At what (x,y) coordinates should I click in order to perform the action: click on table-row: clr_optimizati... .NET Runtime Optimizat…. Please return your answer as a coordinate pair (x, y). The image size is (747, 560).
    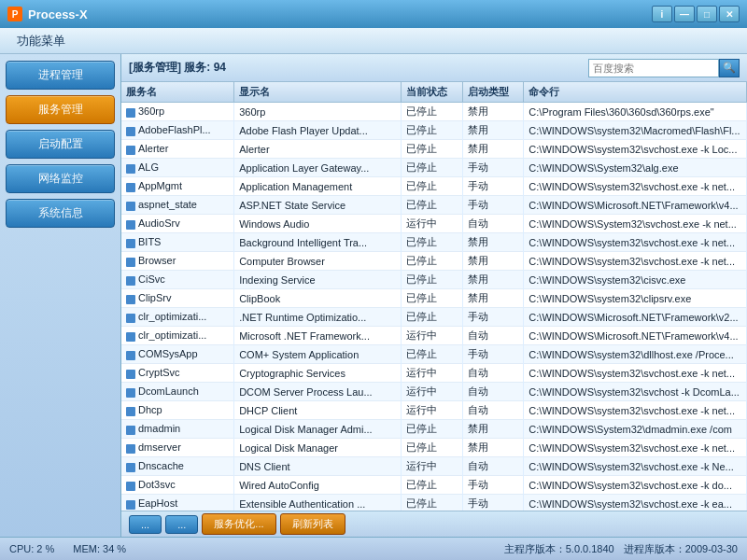
    Looking at the image, I should click on (434, 317).